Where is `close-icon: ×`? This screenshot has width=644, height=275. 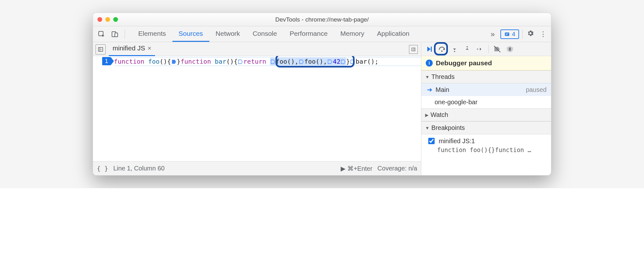
close-icon: × is located at coordinates (150, 48).